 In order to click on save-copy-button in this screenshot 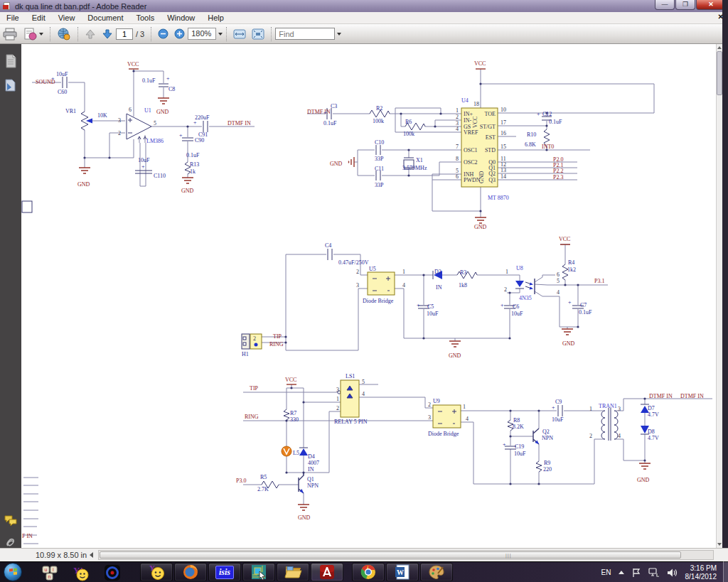, I will do `click(33, 34)`.